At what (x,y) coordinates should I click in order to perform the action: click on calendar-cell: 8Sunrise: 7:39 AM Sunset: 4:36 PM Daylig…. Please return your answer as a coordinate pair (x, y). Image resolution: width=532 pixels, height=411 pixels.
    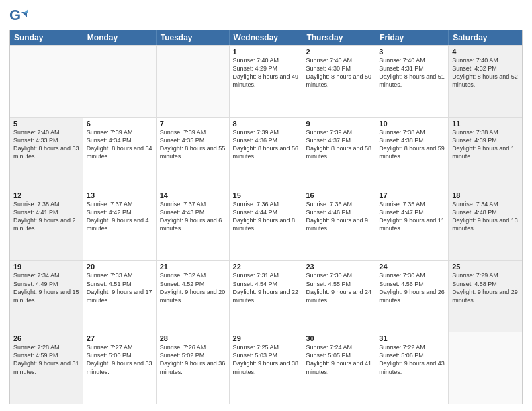
    Looking at the image, I should click on (266, 153).